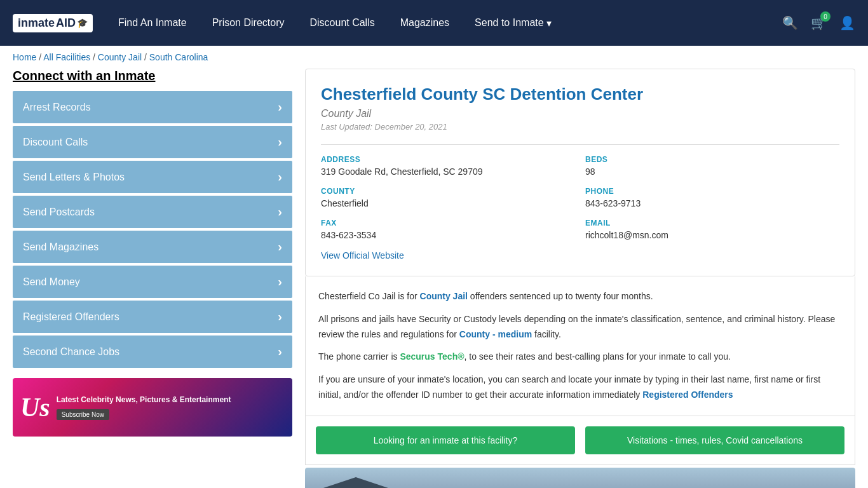 Image resolution: width=868 pixels, height=488 pixels. I want to click on sidebar-item-arrest-records: Arrest Records ›, so click(153, 107).